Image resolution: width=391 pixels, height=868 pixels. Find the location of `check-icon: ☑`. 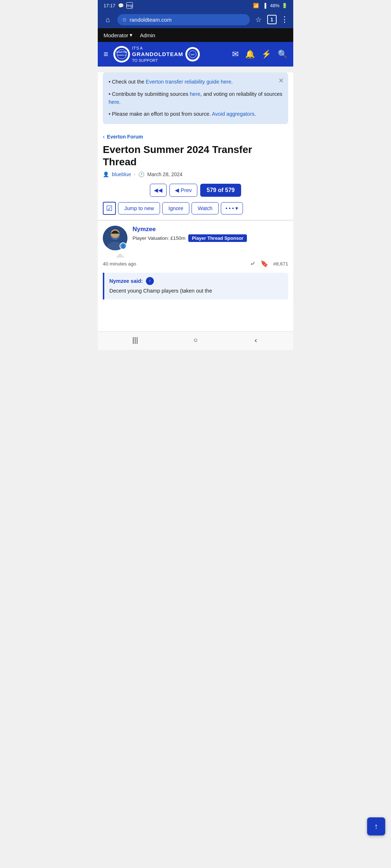

check-icon: ☑ is located at coordinates (109, 208).